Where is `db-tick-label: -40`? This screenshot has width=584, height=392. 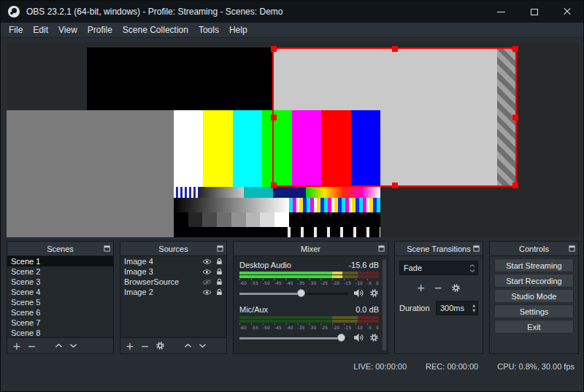 db-tick-label: -40 is located at coordinates (290, 327).